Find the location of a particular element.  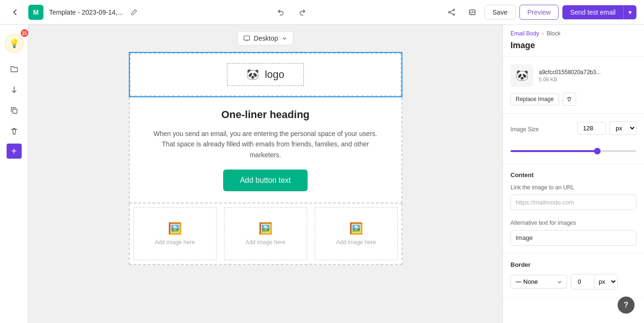

device-selector: Desktop is located at coordinates (265, 38).